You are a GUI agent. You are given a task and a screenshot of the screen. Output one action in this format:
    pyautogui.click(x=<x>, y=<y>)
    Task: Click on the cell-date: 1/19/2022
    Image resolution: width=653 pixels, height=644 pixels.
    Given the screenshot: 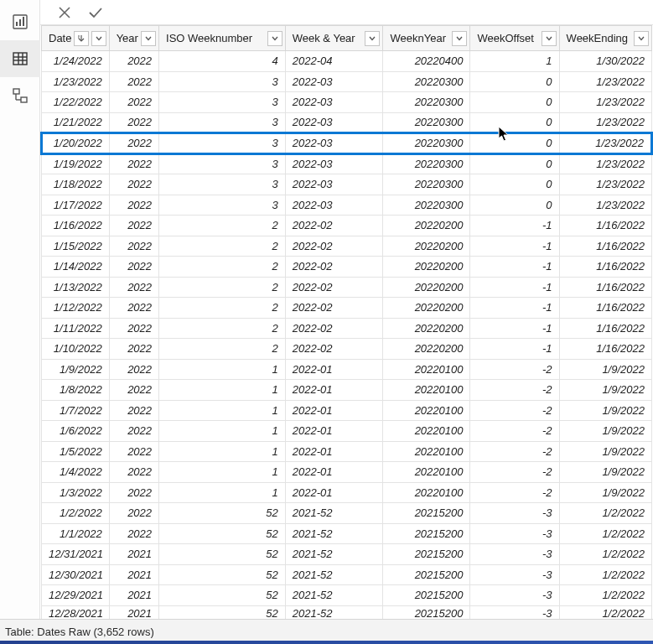 What is the action you would take?
    pyautogui.click(x=75, y=164)
    